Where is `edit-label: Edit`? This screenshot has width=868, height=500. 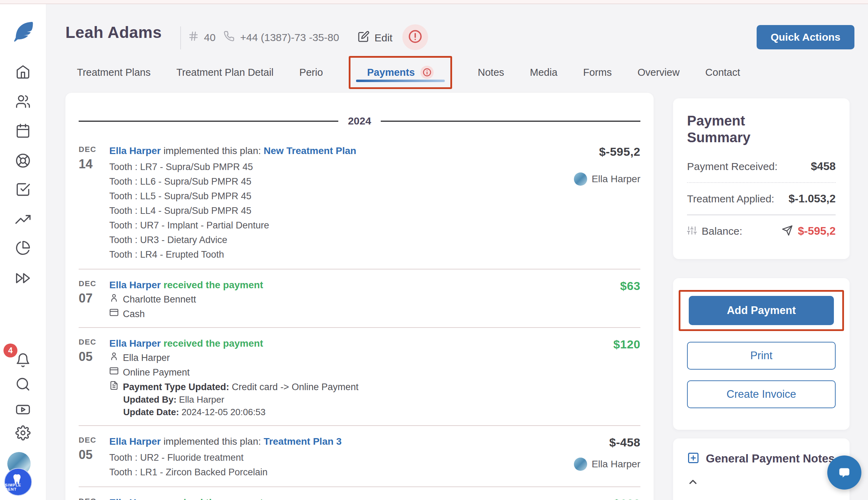
edit-label: Edit is located at coordinates (384, 38).